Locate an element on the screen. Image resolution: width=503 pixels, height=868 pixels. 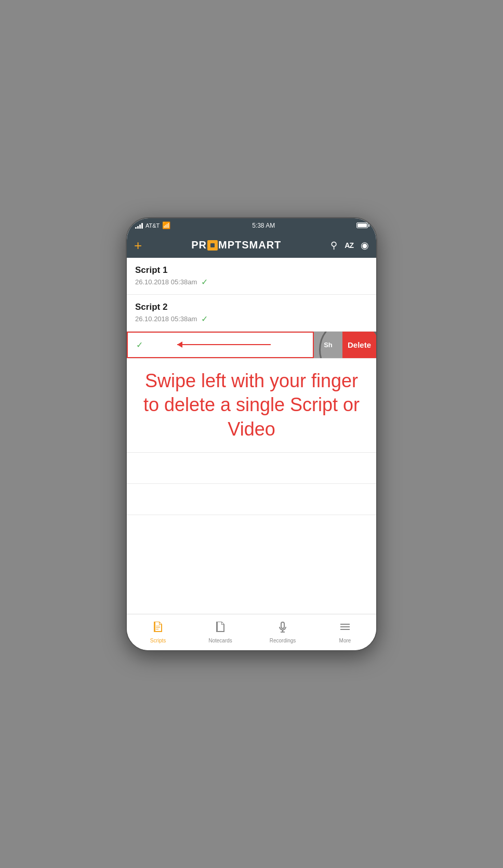
logo-icon-inner is located at coordinates (213, 245).